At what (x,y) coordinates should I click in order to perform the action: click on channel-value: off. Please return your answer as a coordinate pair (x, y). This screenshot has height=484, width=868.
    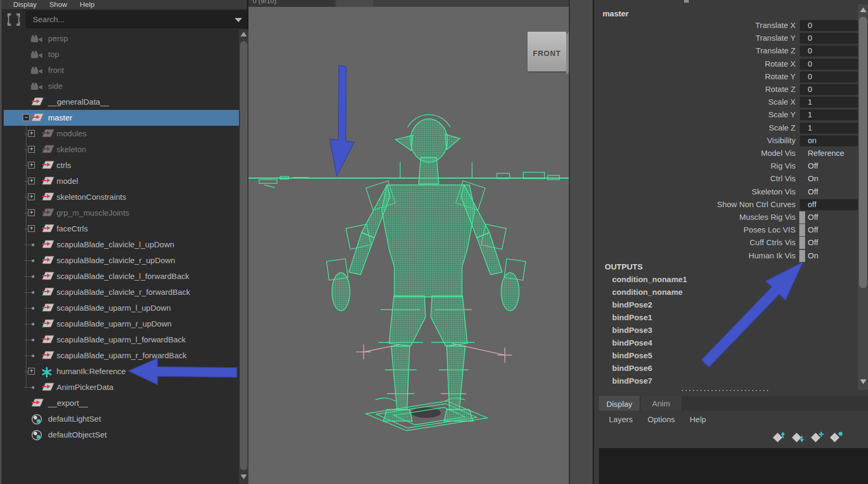
    Looking at the image, I should click on (812, 204).